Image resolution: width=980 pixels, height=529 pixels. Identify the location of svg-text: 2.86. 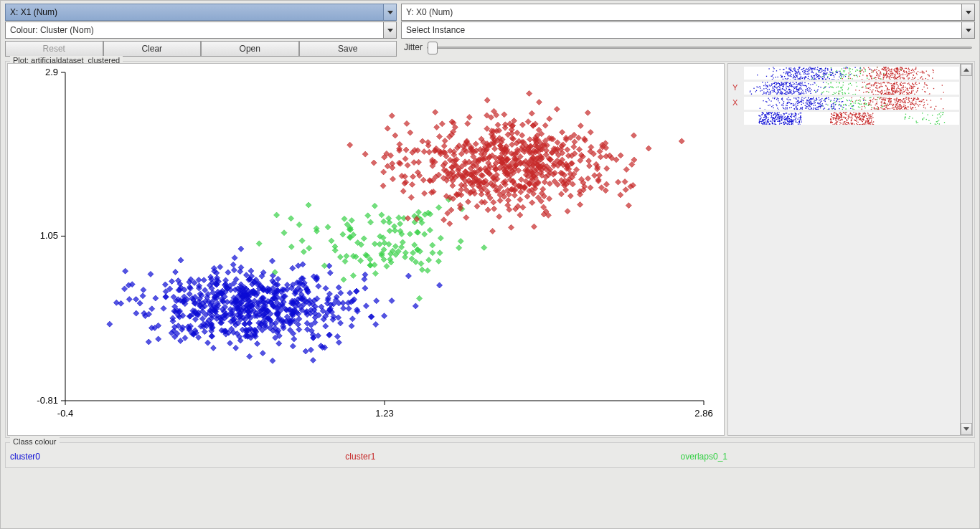
(703, 413).